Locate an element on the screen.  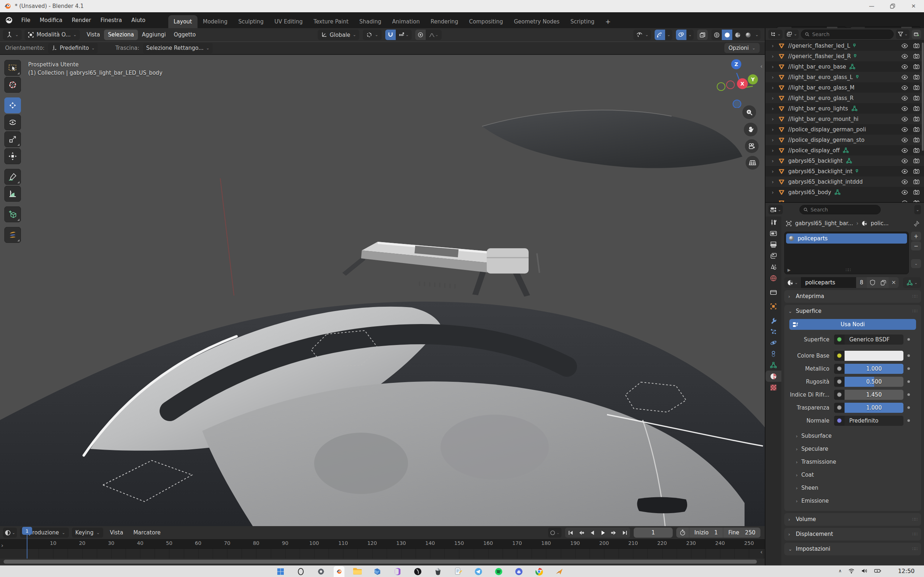
taskbar-icon-discord is located at coordinates (519, 572).